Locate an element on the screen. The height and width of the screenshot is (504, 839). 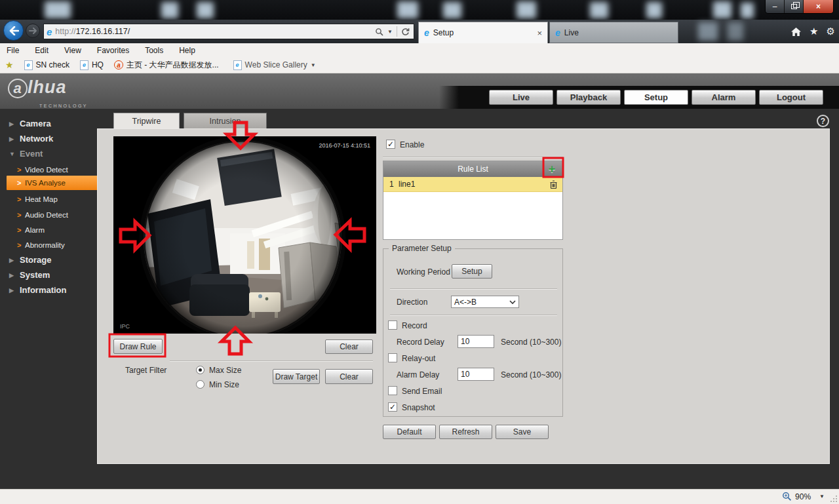
chevron-down-icon is located at coordinates (513, 302).